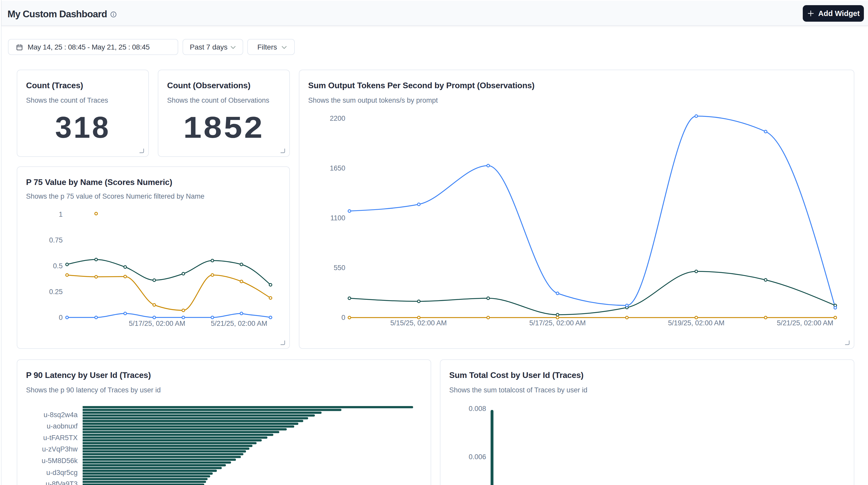  What do you see at coordinates (61, 415) in the screenshot?
I see `svg-text: u-8sq2w4a` at bounding box center [61, 415].